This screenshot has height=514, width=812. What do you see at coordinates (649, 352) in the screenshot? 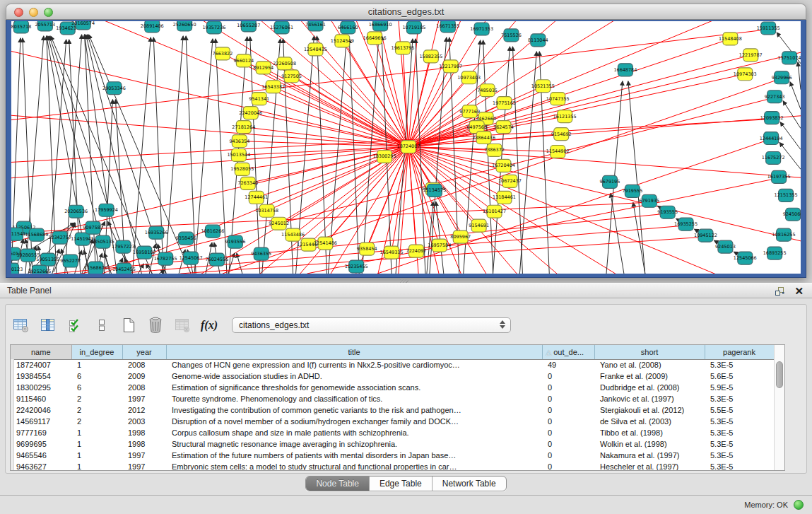
I see `column-header-short: short` at bounding box center [649, 352].